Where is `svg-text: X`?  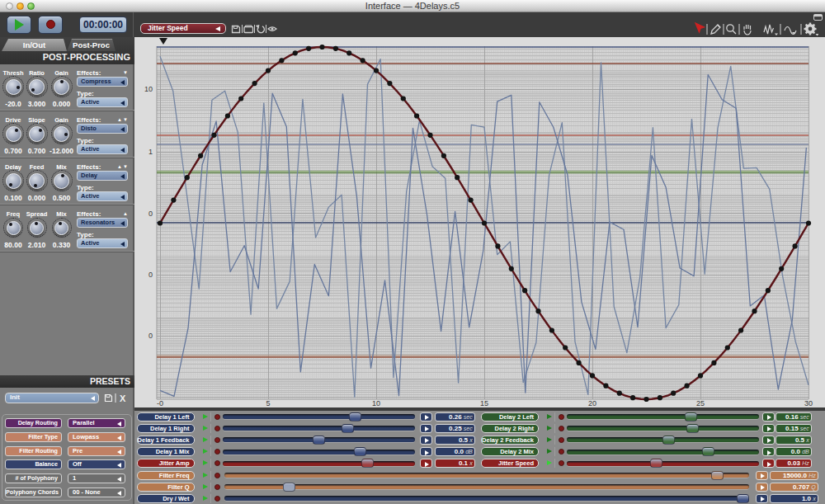
svg-text: X is located at coordinates (123, 398).